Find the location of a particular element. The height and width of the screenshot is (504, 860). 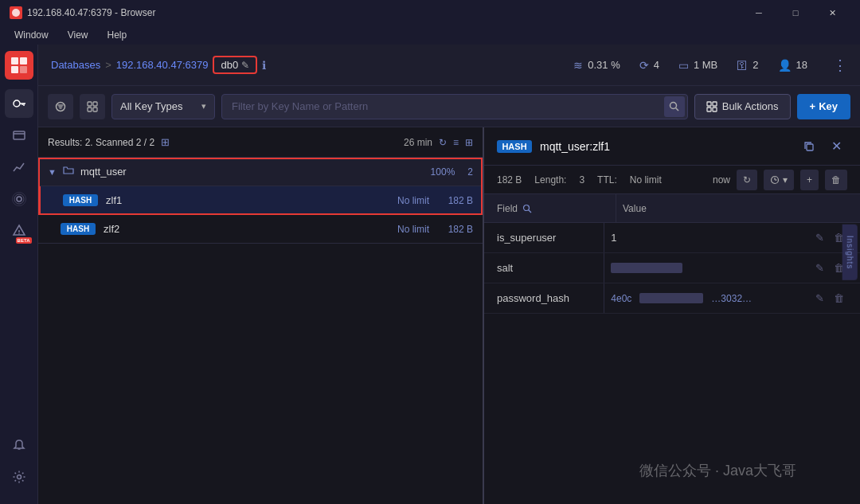

field-edit-button-0: ✎ is located at coordinates (820, 237).